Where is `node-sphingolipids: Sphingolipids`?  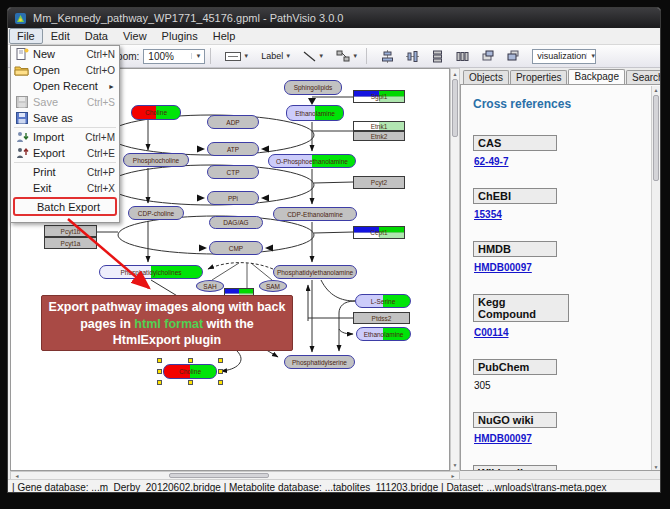
node-sphingolipids: Sphingolipids is located at coordinates (313, 88).